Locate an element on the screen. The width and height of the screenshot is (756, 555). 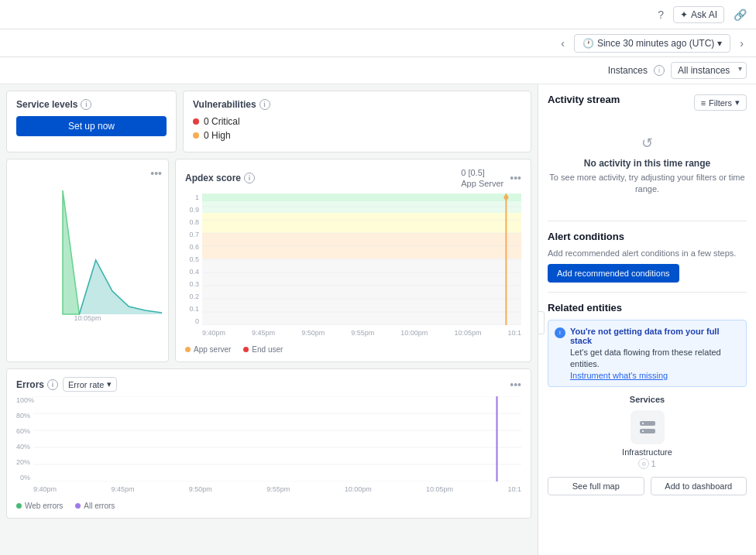
apdex-x-axis: 9:40pm 9:45pm 9:50pm 9:55pm 10:00pm 10:0… is located at coordinates (362, 333).